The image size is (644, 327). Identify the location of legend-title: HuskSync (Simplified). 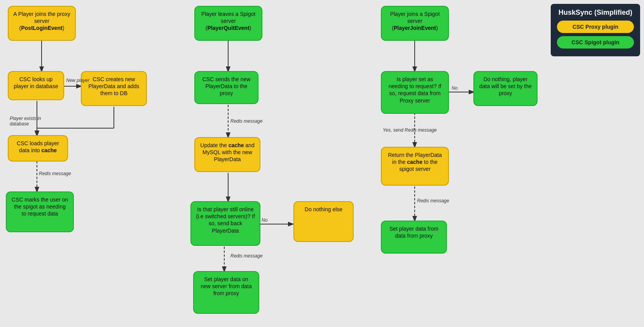
(595, 12).